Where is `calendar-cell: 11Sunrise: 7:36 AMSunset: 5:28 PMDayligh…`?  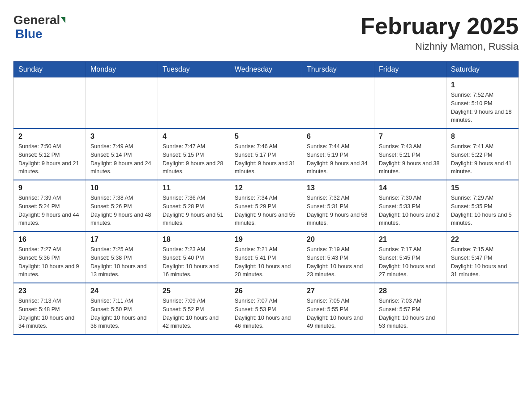 calendar-cell: 11Sunrise: 7:36 AMSunset: 5:28 PMDayligh… is located at coordinates (194, 206).